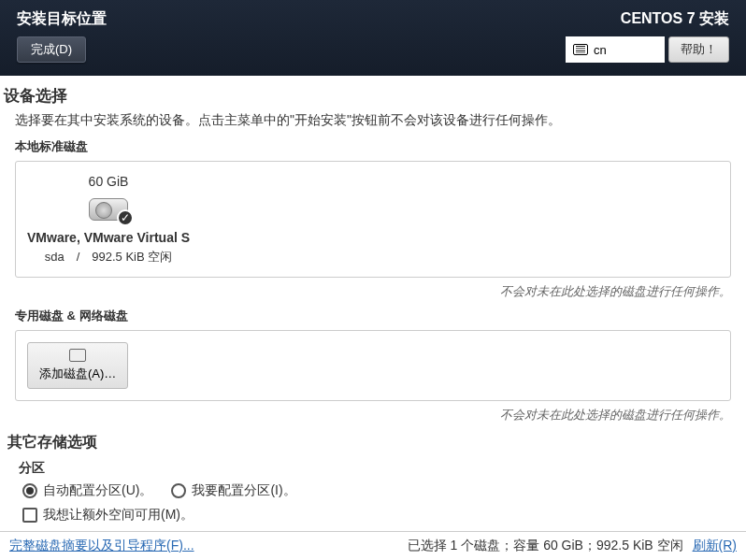 The width and height of the screenshot is (746, 560). Describe the element at coordinates (102, 546) in the screenshot. I see `disk-summary-link: 完整磁盘摘要以及引导程序(F)...` at that location.